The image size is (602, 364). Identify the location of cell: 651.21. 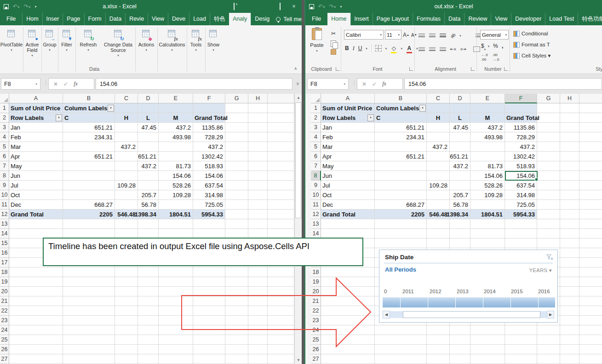
(148, 156).